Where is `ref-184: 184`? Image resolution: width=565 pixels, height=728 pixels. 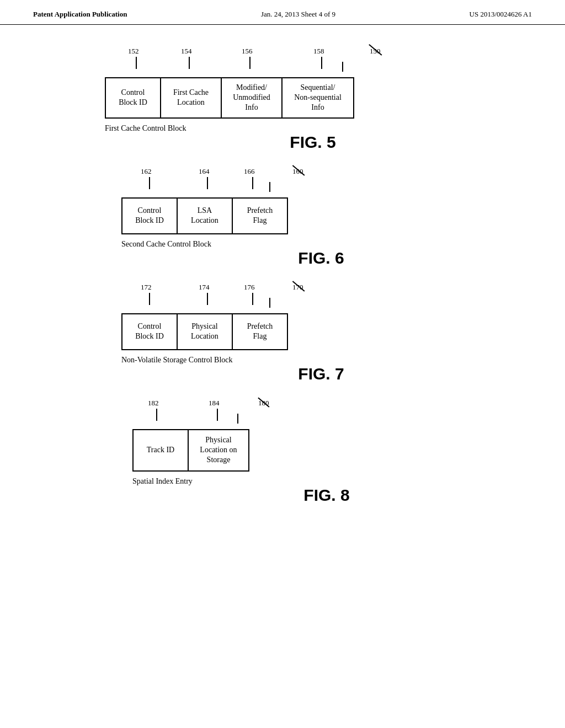
ref-184: 184 is located at coordinates (214, 403).